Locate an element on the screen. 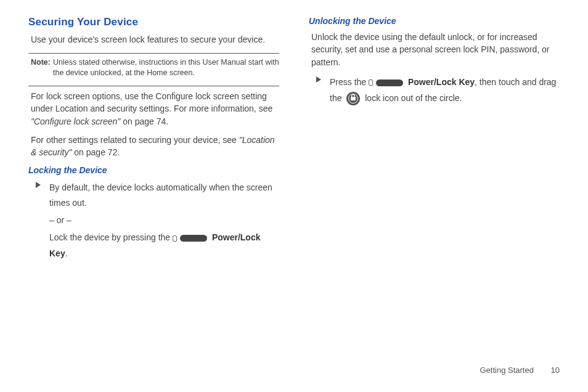 This screenshot has height=392, width=588. or-divider: – or – is located at coordinates (164, 221).